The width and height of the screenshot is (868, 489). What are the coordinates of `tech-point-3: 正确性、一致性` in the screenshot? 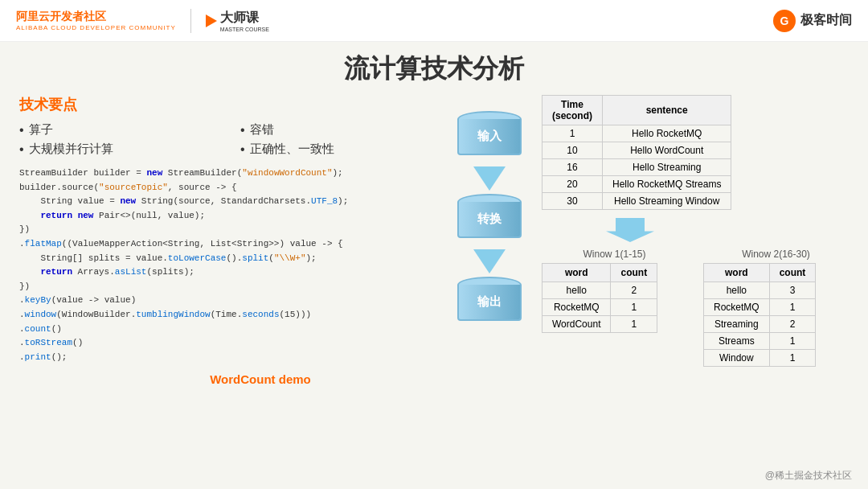 It's located at (339, 150).